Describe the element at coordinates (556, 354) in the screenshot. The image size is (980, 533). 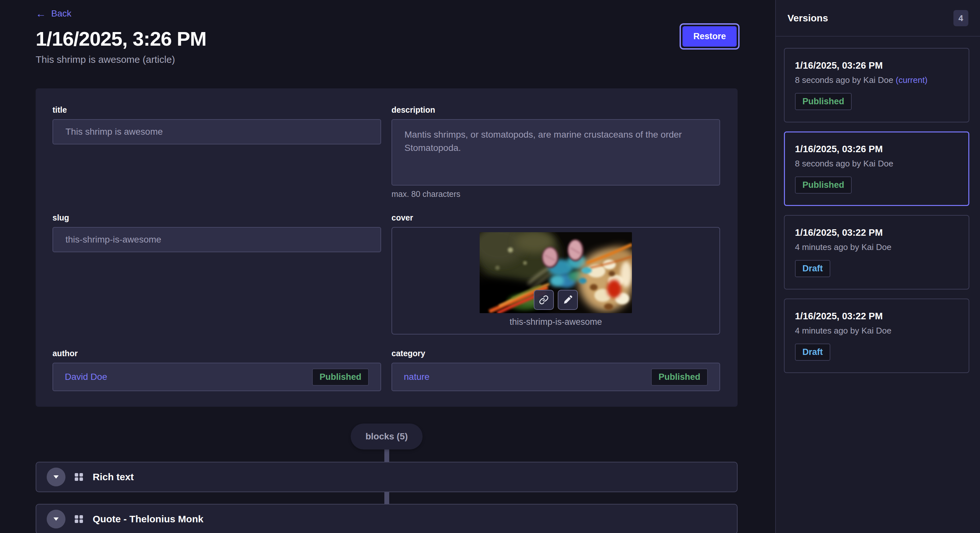
I see `category-label: category` at that location.